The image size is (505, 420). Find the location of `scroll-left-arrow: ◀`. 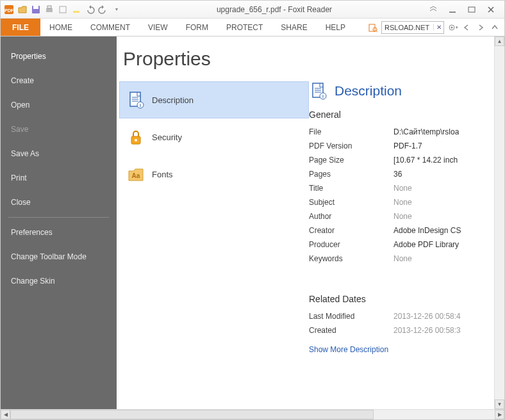

scroll-left-arrow: ◀ is located at coordinates (5, 415).